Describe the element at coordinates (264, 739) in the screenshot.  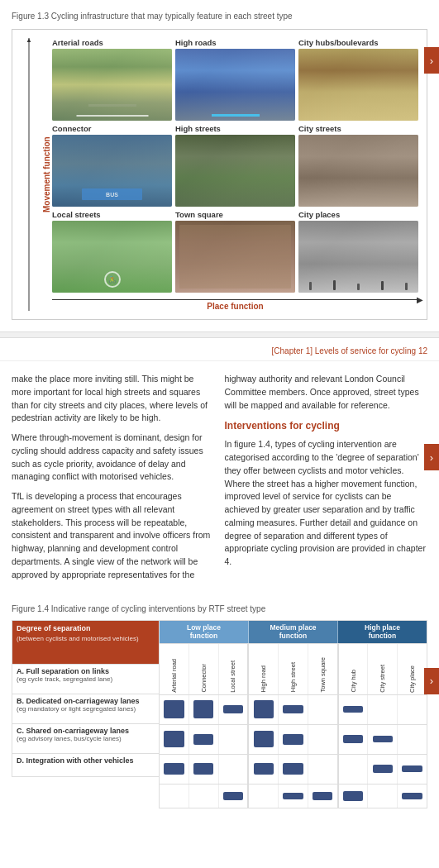
I see `bar-b-highroad` at that location.